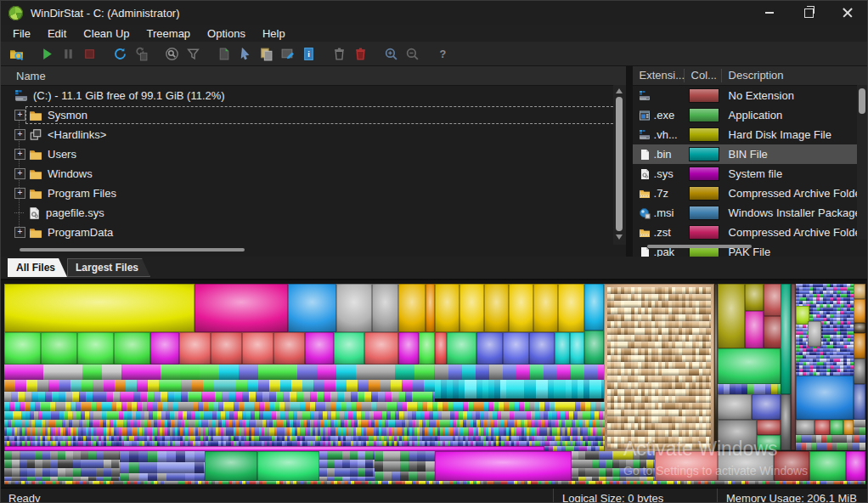  I want to click on tree-item-program-files: Program Files, so click(313, 194).